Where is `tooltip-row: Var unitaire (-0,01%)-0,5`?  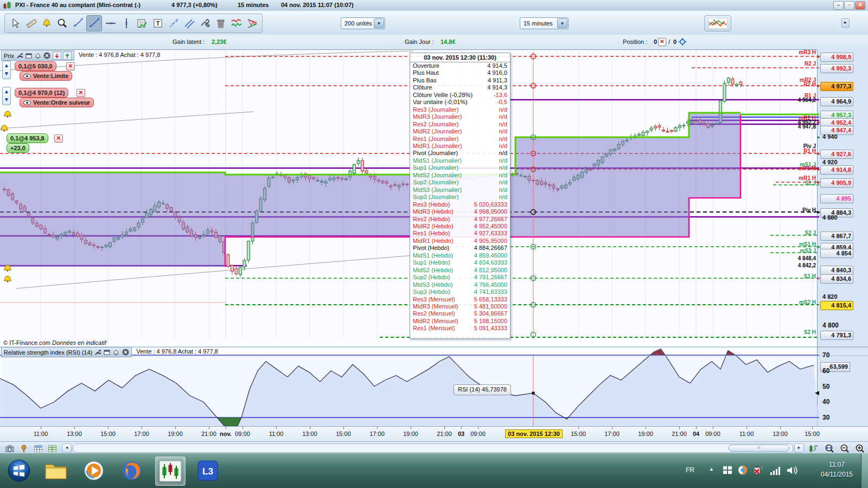 tooltip-row: Var unitaire (-0,01%)-0,5 is located at coordinates (460, 102).